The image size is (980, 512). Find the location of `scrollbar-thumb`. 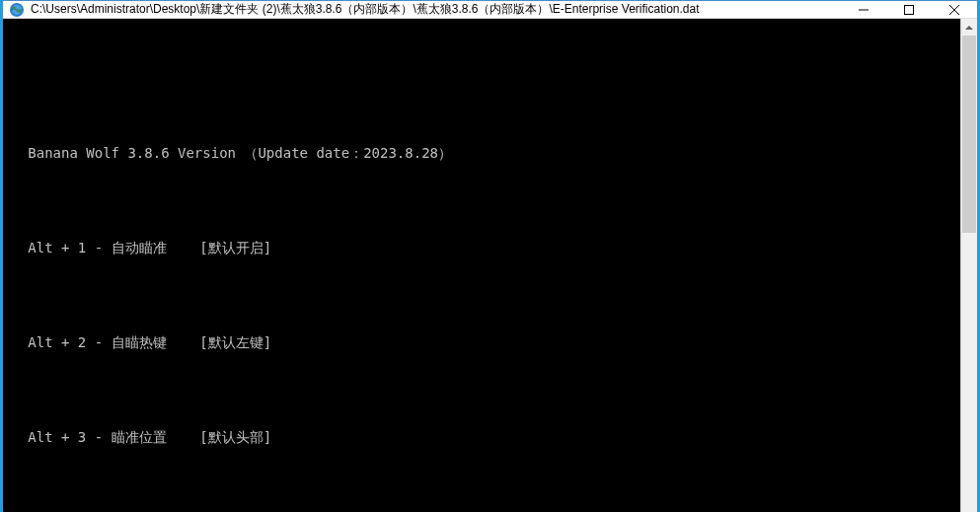

scrollbar-thumb is located at coordinates (969, 134).